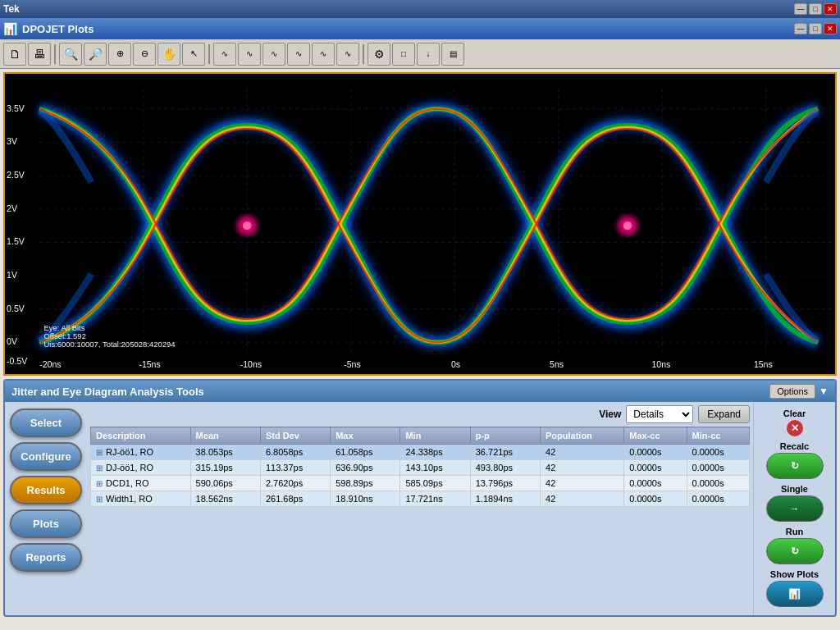 This screenshot has height=630, width=840. What do you see at coordinates (801, 9) in the screenshot?
I see `os-minimize-button: —` at bounding box center [801, 9].